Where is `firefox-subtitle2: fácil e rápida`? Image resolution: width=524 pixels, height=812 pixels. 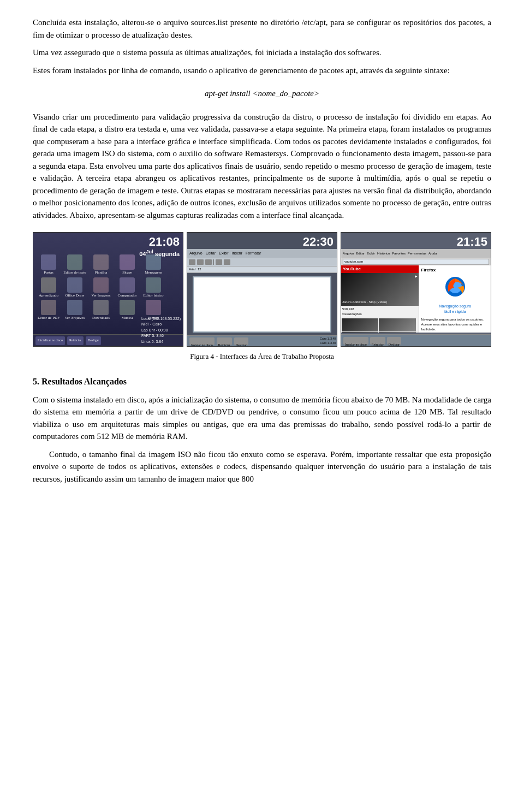 firefox-subtitle2: fácil e rápida is located at coordinates (455, 312).